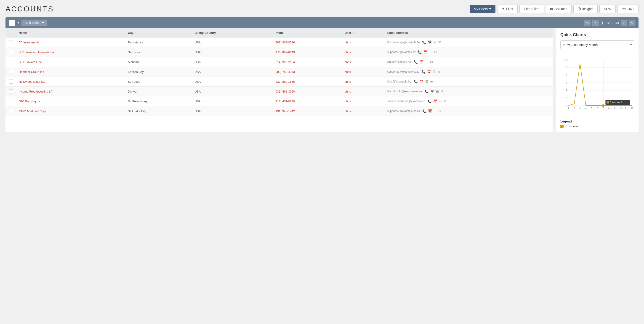 The width and height of the screenshot is (644, 324). What do you see at coordinates (284, 52) in the screenshot?
I see `row-phone-link: (174) 897-6649` at bounding box center [284, 52].